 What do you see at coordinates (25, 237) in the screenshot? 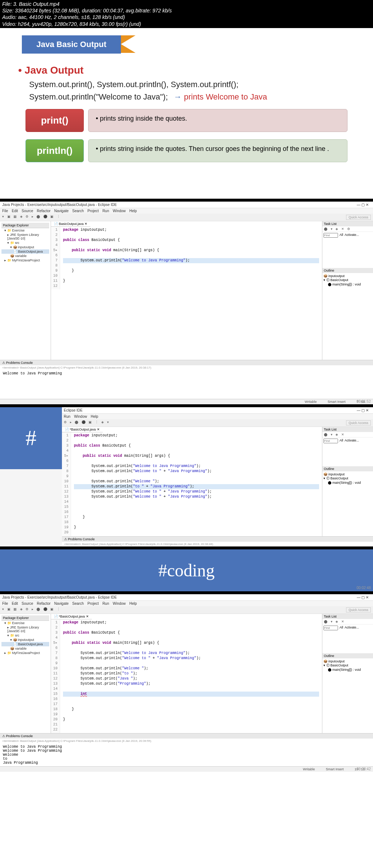
I see `tree-jre: ▸ JRE System Library [JavaSE-10]` at bounding box center [25, 237].